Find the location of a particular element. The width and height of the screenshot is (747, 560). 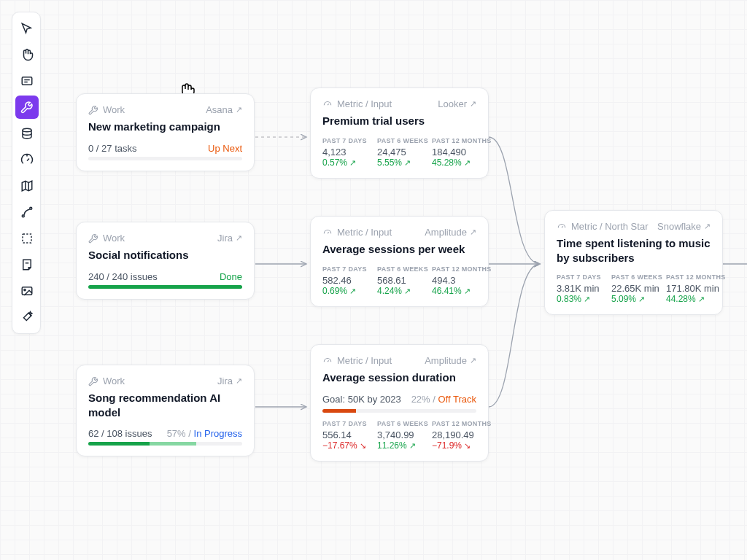

pointer-icon is located at coordinates (27, 28).